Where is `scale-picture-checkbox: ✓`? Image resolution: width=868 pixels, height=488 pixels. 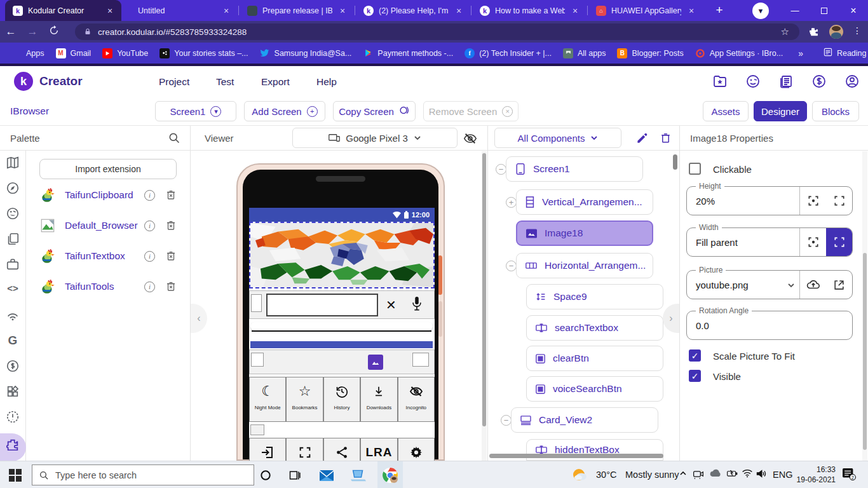 scale-picture-checkbox: ✓ is located at coordinates (695, 356).